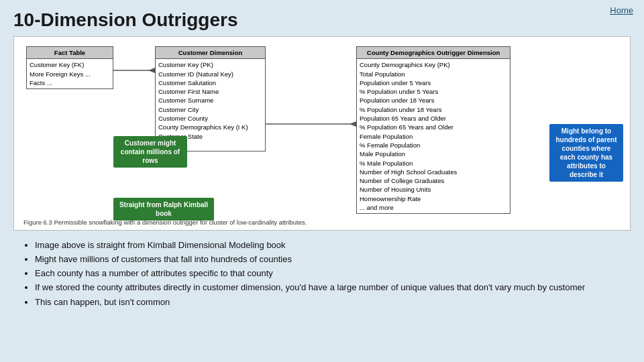 The width and height of the screenshot is (644, 362). Describe the element at coordinates (433, 145) in the screenshot. I see `county-row-9: % Female Population` at that location.